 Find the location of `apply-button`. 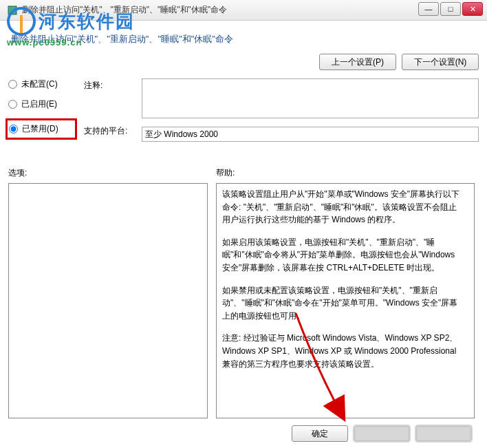

apply-button is located at coordinates (444, 434).